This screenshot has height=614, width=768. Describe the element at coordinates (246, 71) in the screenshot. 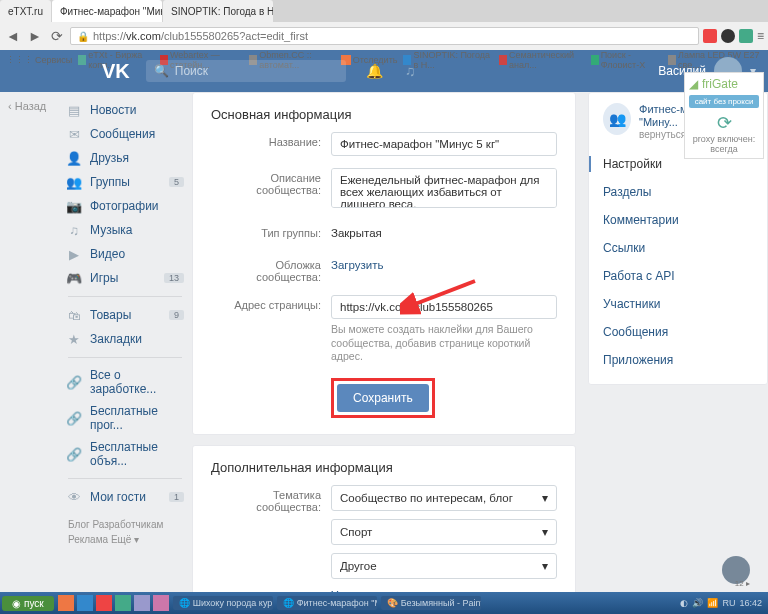

I see `search-input: 🔍 Поиск` at that location.